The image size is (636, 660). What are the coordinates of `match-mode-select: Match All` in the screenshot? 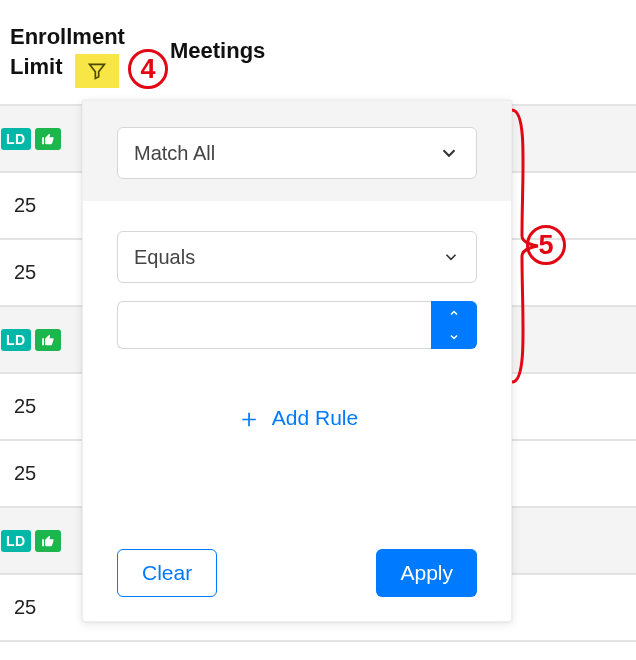 It's located at (297, 153).